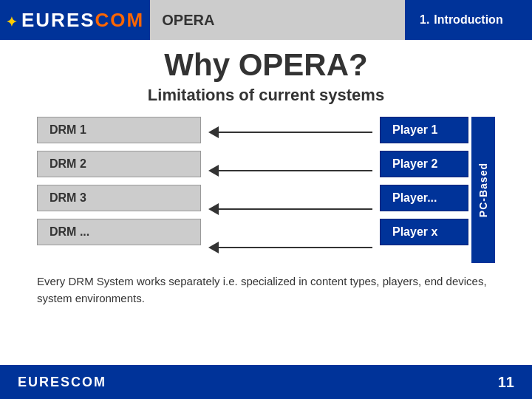  What do you see at coordinates (468, 20) in the screenshot?
I see `intro-label: 1. Introduction` at bounding box center [468, 20].